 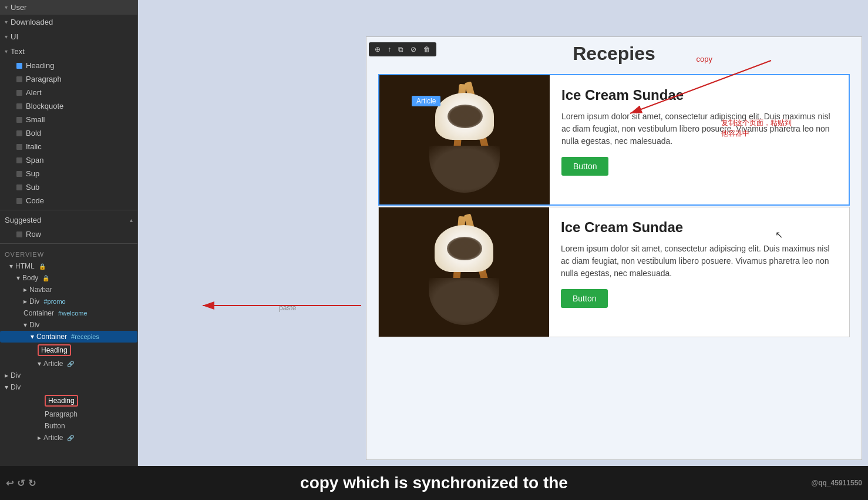 I want to click on card-content-2: Ice Cream Sundae Lorem ipsum dolor sit a…, so click(x=699, y=272).